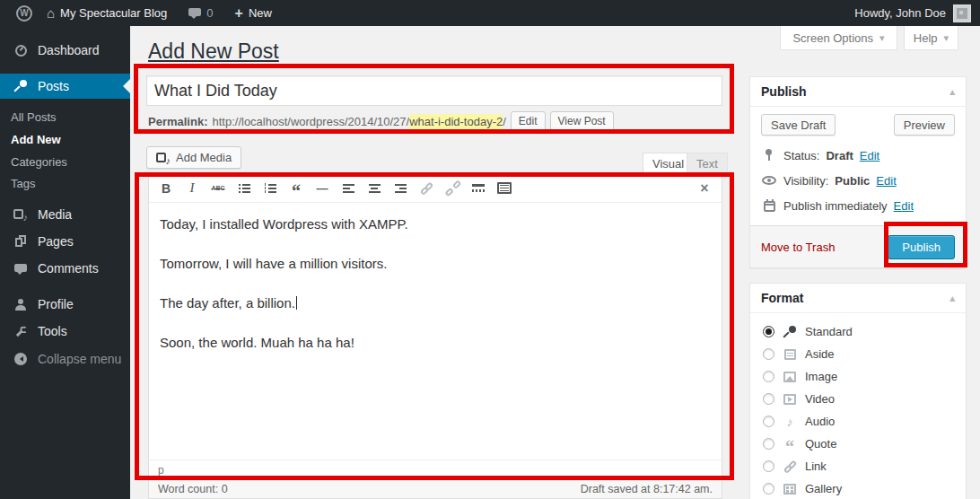 The width and height of the screenshot is (980, 499). Describe the element at coordinates (858, 488) in the screenshot. I see `format-option-gallery: Gallery` at that location.